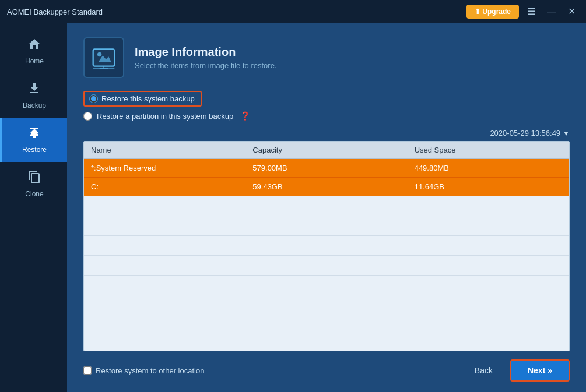  What do you see at coordinates (34, 178) in the screenshot?
I see `clone-icon` at bounding box center [34, 178].